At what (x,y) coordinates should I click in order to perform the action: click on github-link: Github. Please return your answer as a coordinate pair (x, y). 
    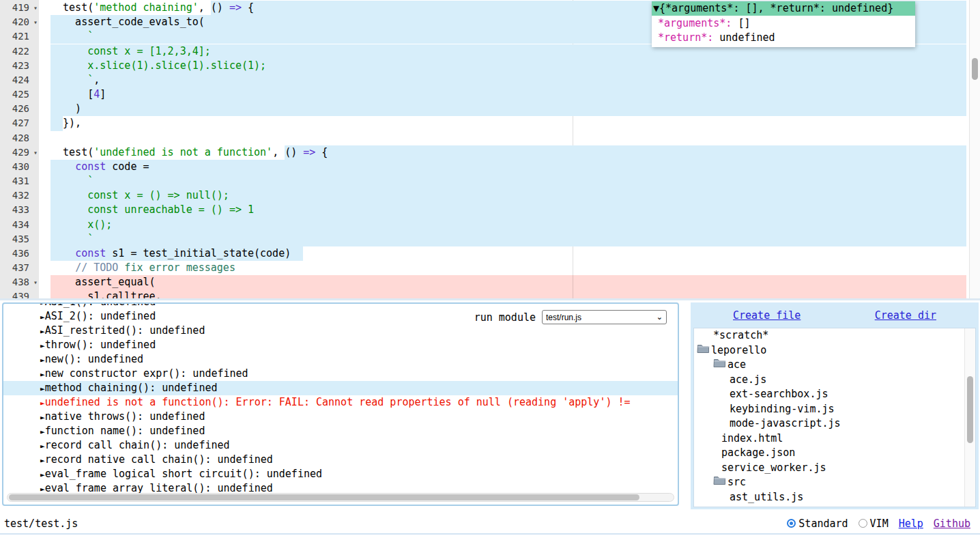
    Looking at the image, I should click on (952, 524).